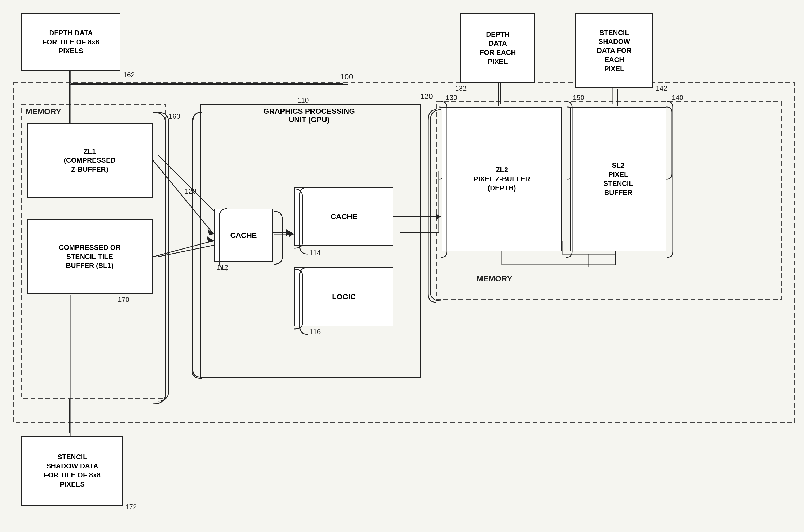 The height and width of the screenshot is (532, 804). What do you see at coordinates (303, 100) in the screenshot?
I see `ref-110: 110` at bounding box center [303, 100].